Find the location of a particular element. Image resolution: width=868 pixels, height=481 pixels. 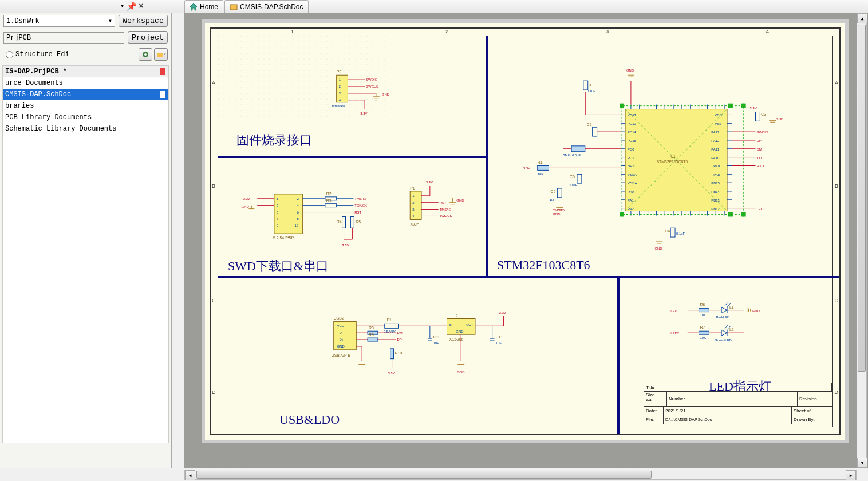

tree-item: urce Documents is located at coordinates (86, 83).